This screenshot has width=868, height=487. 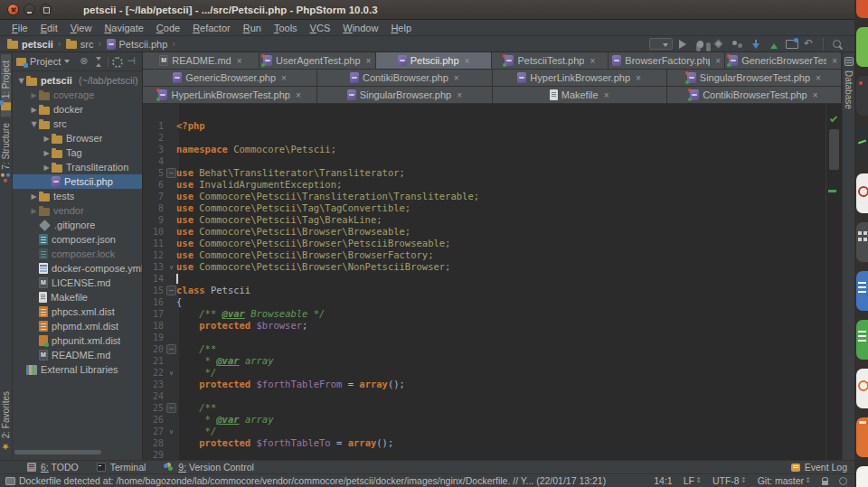 What do you see at coordinates (78, 124) in the screenshot?
I see `tree-item: src` at bounding box center [78, 124].